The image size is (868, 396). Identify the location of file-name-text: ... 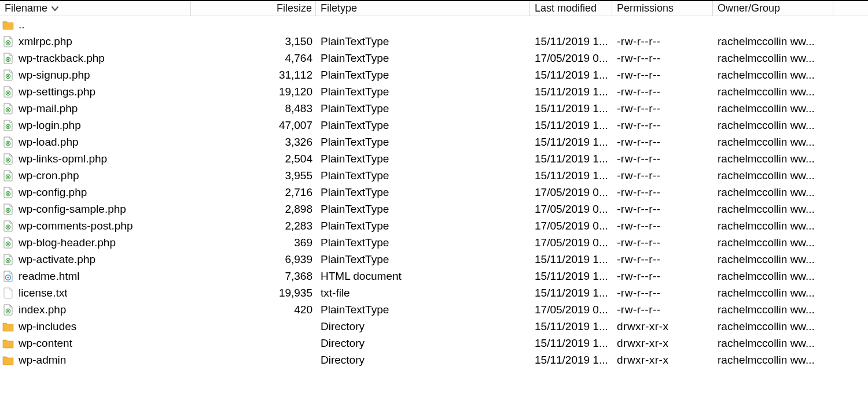
(22, 25).